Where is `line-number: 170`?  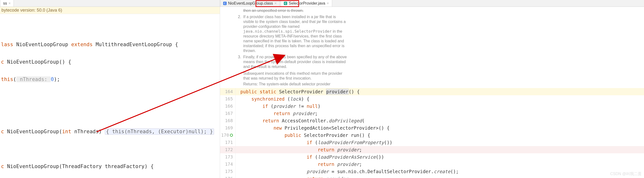
line-number: 170 is located at coordinates (228, 135).